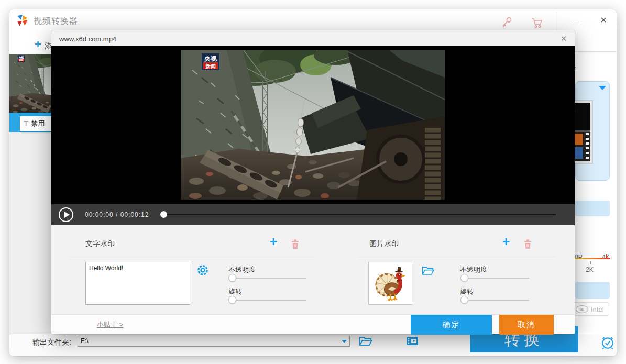  What do you see at coordinates (390, 283) in the screenshot?
I see `watermark-image-preview` at bounding box center [390, 283].